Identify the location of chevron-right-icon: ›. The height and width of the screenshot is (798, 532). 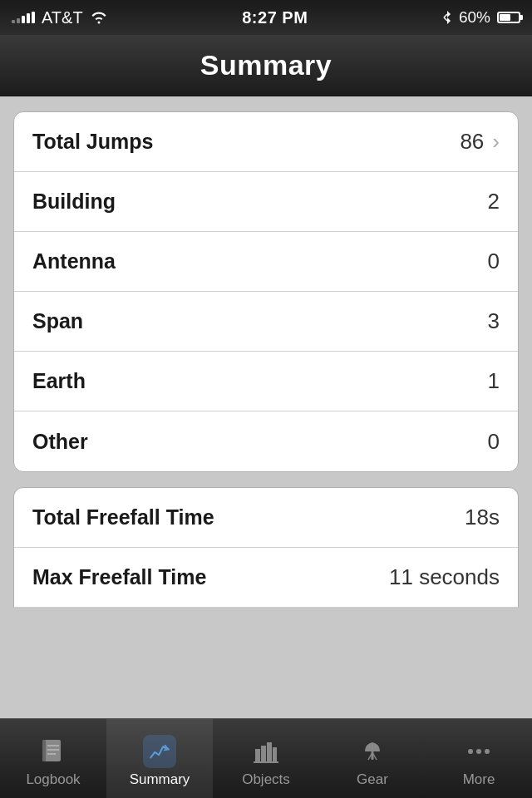
(495, 141).